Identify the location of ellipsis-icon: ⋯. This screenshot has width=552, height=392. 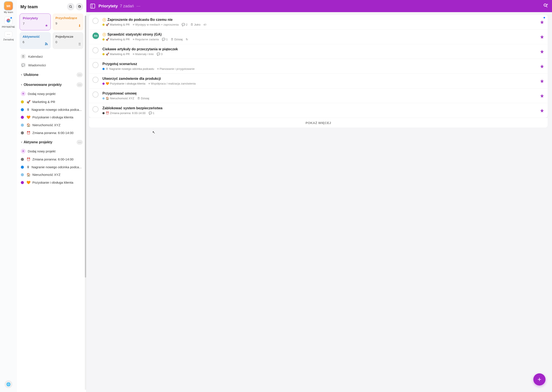
(8, 34).